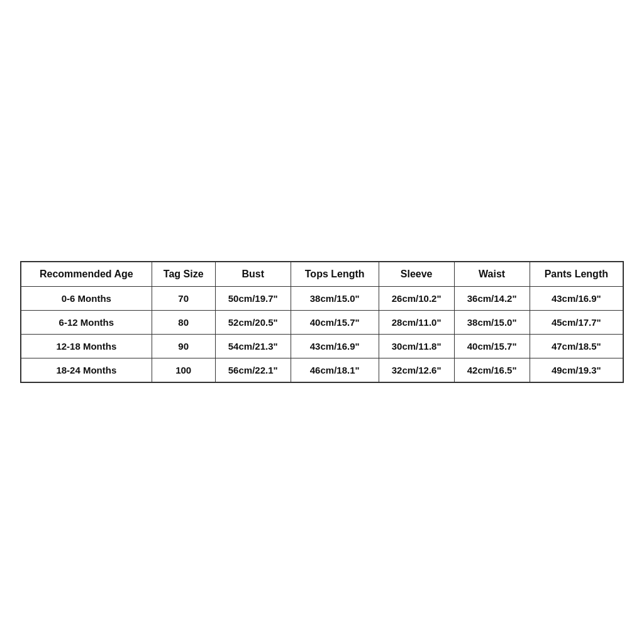  Describe the element at coordinates (184, 274) in the screenshot. I see `header-tag-size: Tag Size` at that location.